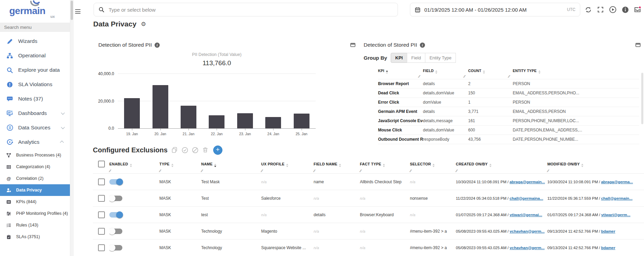 The image size is (644, 256). I want to click on settings-gear-button: ⚙, so click(143, 24).